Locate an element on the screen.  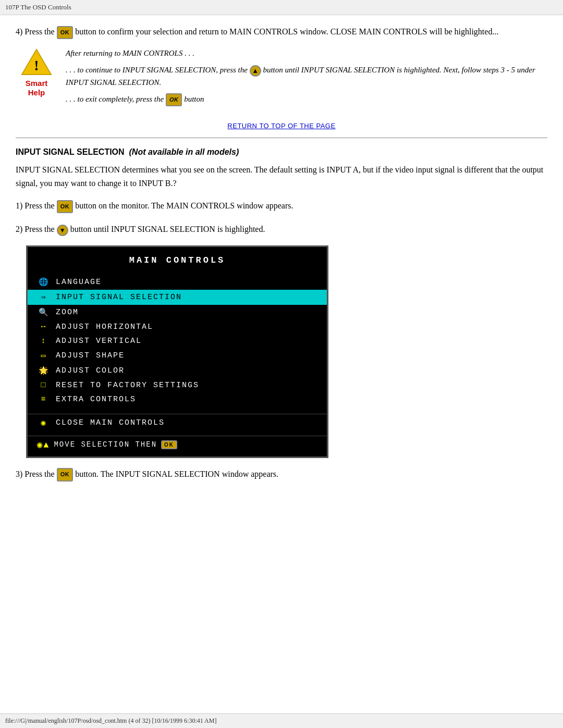
osd-color-label: ADJUST COLOR is located at coordinates (90, 371).